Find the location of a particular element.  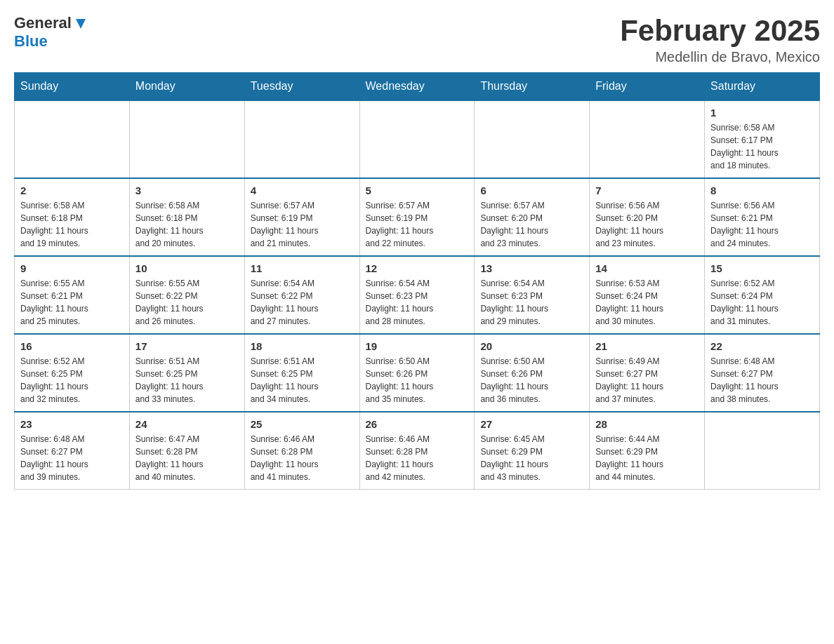

location-title: Medellin de Bravo, Mexico is located at coordinates (720, 58).